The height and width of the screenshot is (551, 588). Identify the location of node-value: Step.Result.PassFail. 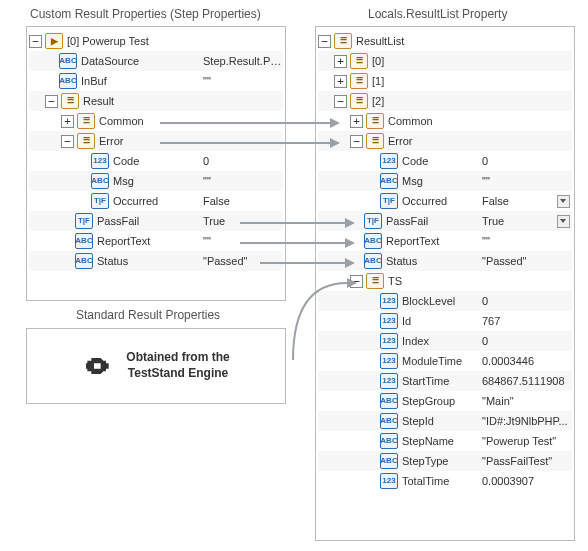
(243, 61).